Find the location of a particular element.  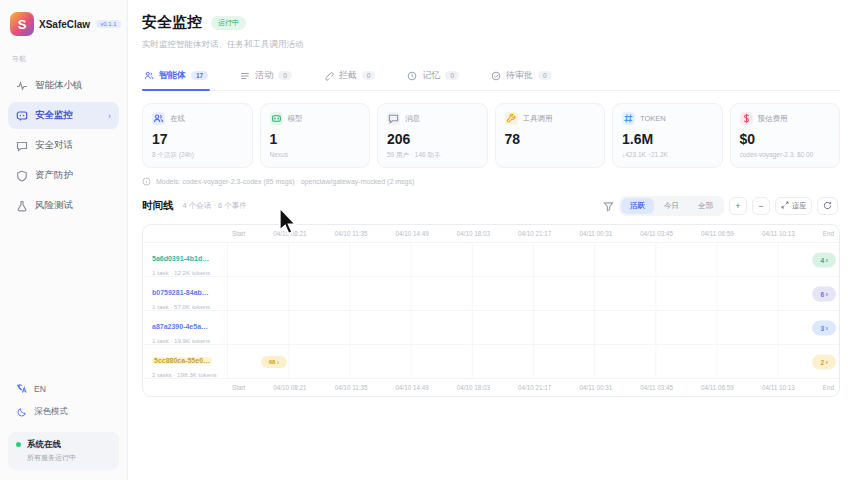

stat-subtext: 8 个活跃 (24h) is located at coordinates (198, 156).